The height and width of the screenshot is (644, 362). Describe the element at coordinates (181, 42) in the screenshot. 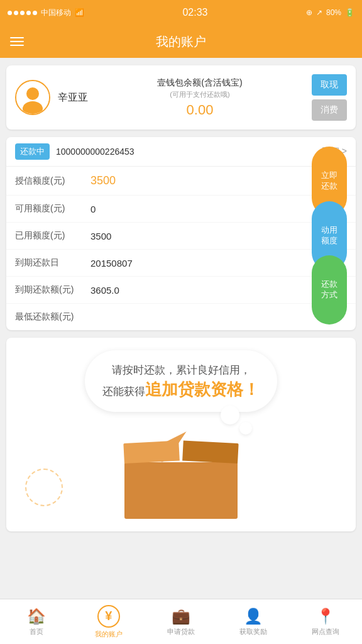

I see `page-title: 我的账户` at that location.